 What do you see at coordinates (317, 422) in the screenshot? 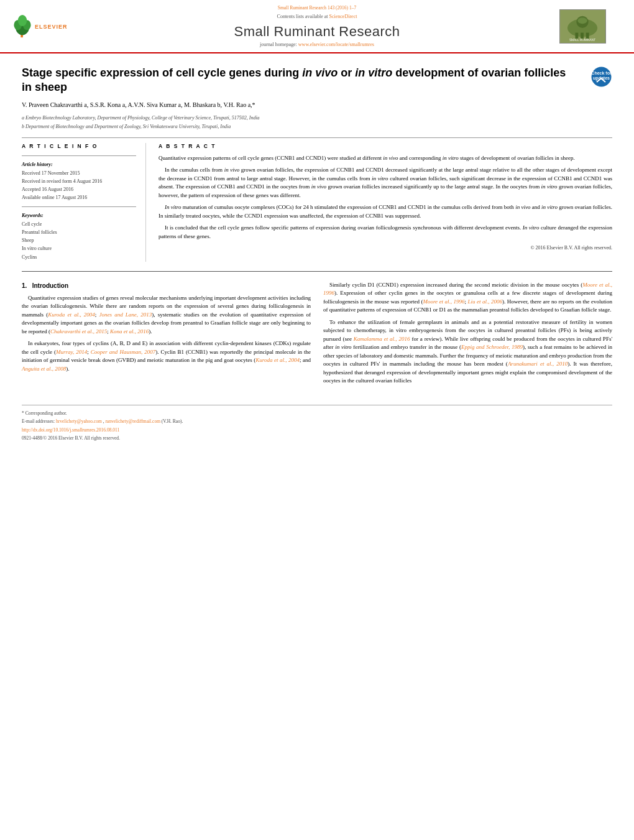
I see `email-line: E-mail addresses: hrvelichety@yahoo.com …` at bounding box center [317, 422].